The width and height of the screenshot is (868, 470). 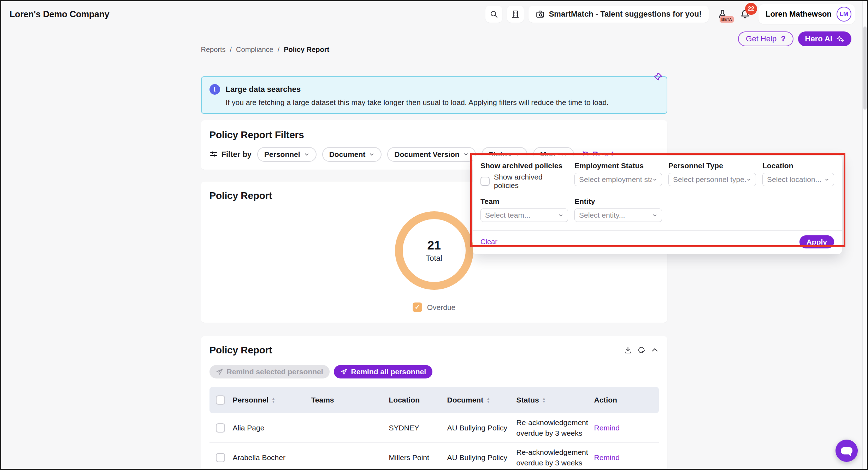 I want to click on more-filters-panel: Show archived policies Show archived pol…, so click(x=657, y=205).